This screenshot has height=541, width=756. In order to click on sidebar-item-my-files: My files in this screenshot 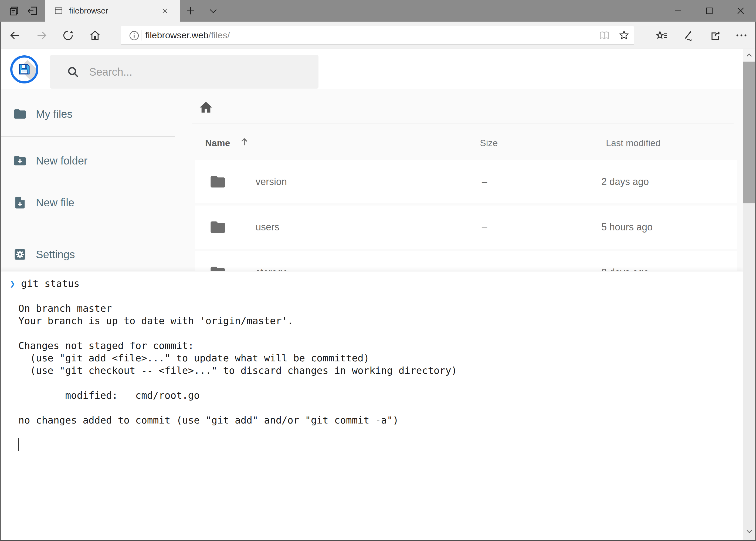, I will do `click(43, 114)`.